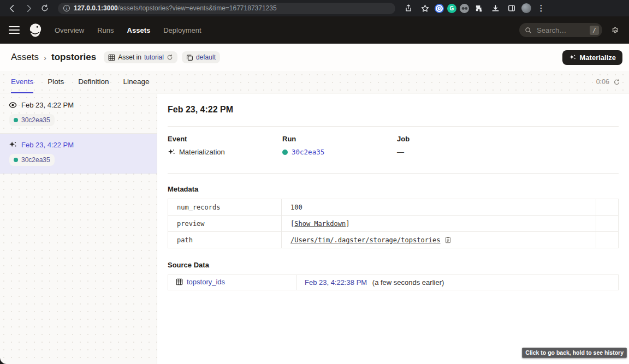 This screenshot has height=364, width=629. I want to click on repo-badge-link: tutorial, so click(154, 57).